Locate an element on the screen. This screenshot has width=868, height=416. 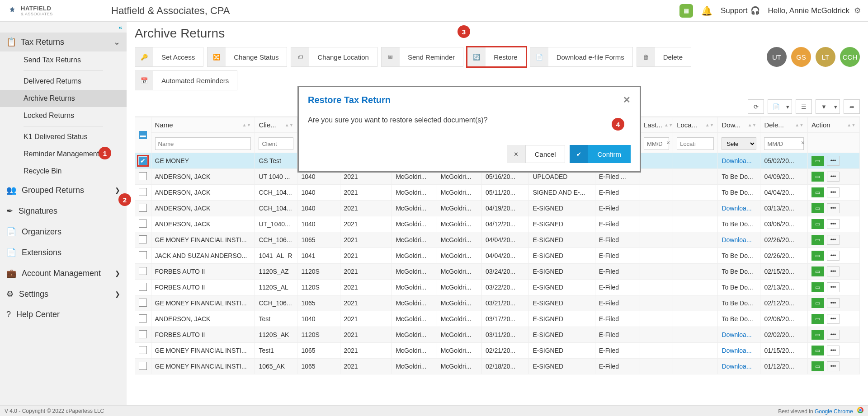
col-header: Loca...▲▼ is located at coordinates (695, 125).